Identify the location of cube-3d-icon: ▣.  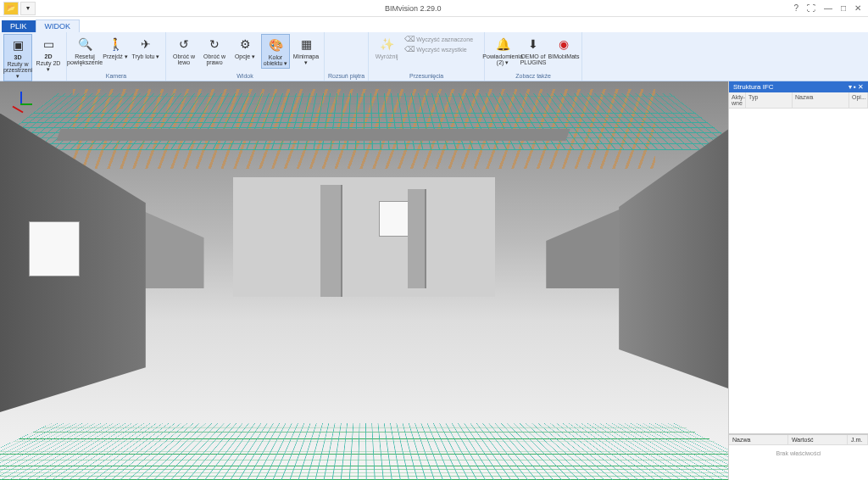
(18, 45).